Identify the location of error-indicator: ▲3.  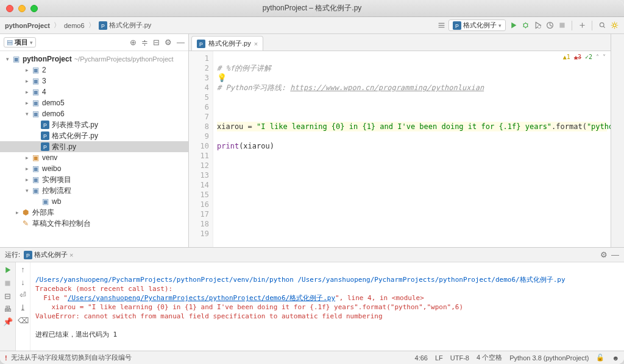
(578, 57).